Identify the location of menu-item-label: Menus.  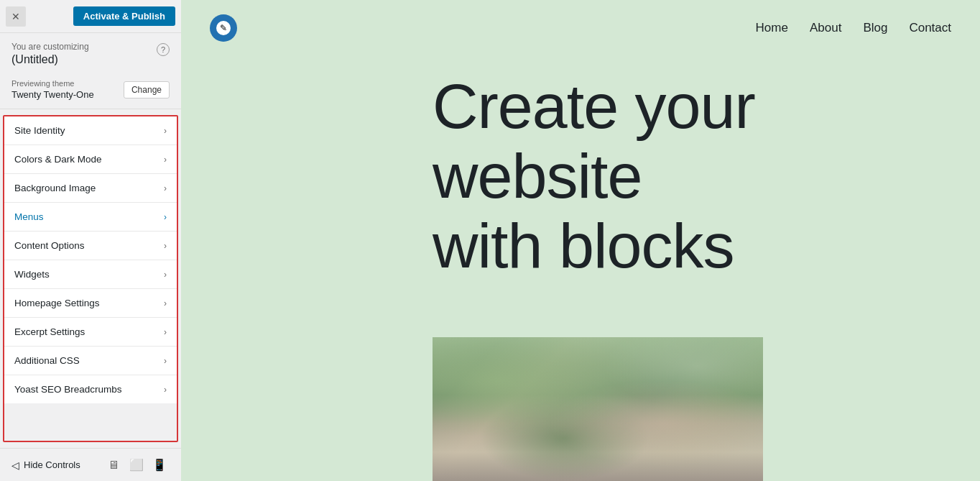
(29, 217).